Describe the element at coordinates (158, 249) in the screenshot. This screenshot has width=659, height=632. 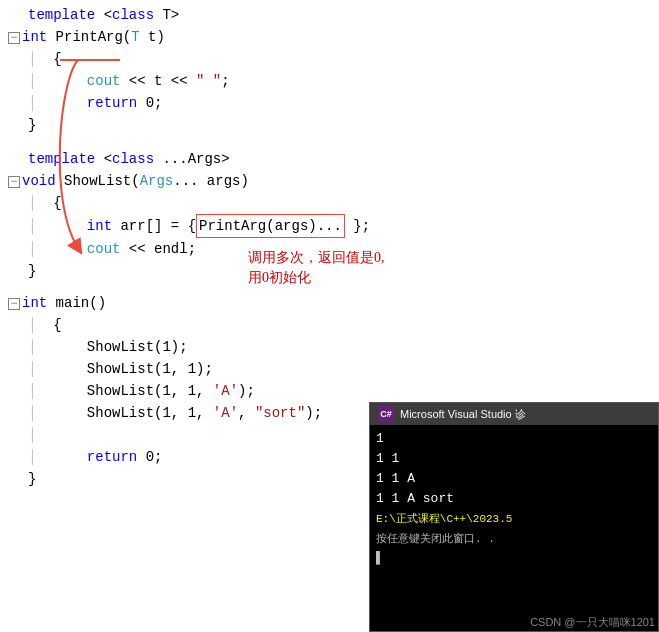
I see `code-text: << endl;` at that location.